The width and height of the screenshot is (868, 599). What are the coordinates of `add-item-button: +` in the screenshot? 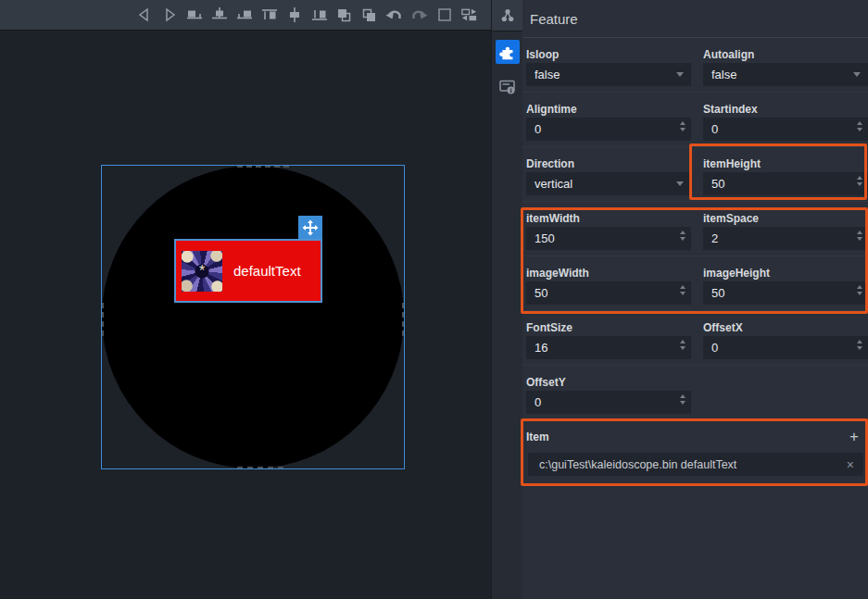 It's located at (854, 437).